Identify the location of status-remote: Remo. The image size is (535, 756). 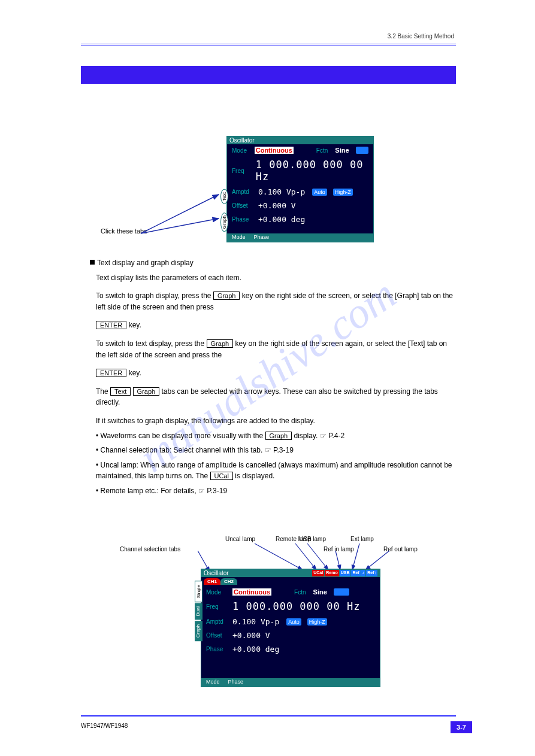
(332, 573).